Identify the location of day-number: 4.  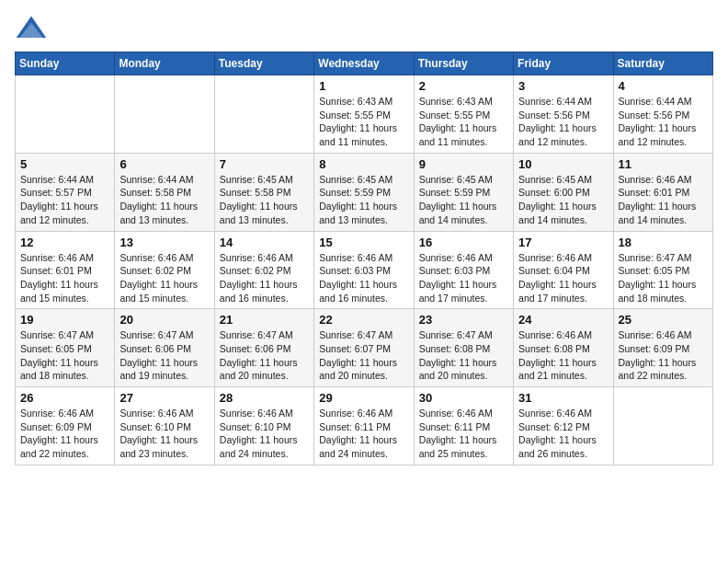
(664, 86).